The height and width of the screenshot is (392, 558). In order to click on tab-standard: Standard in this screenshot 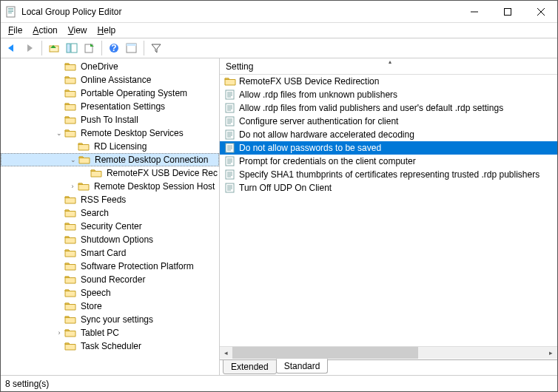, I will do `click(302, 366)`.